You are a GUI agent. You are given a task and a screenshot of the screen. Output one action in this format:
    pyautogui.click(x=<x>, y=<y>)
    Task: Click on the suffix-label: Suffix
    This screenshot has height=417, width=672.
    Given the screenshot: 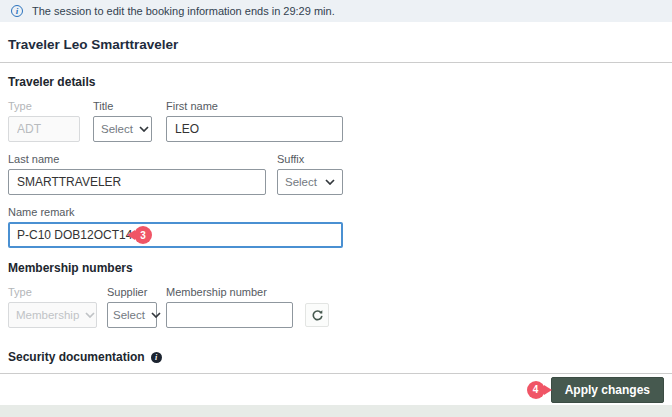 What is the action you would take?
    pyautogui.click(x=310, y=159)
    